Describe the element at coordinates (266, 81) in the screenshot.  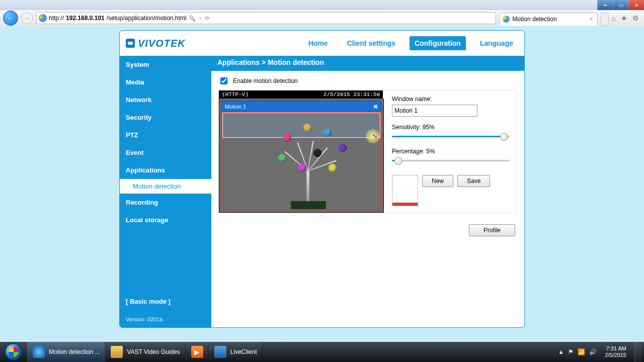
I see `enable-motion-label: Enable motion detection` at that location.